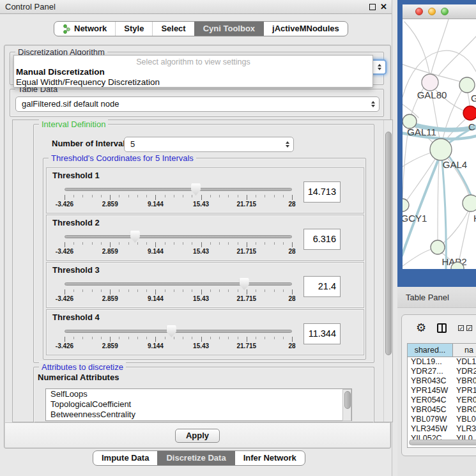 This screenshot has height=476, width=476. I want to click on tab-cyni-toolbox: Cyni Toolbox, so click(229, 29).